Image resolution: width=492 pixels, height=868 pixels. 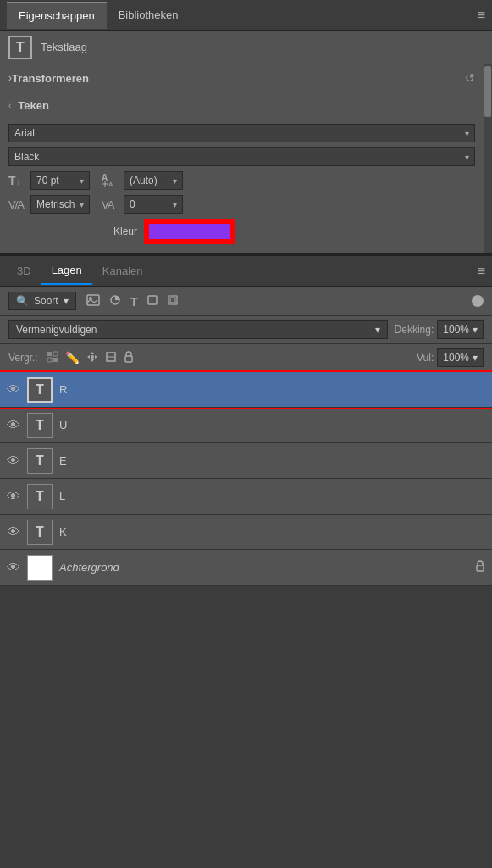 I want to click on fontsize-leading-row: T↕ 70 pt ▾ A A, so click(x=242, y=181).